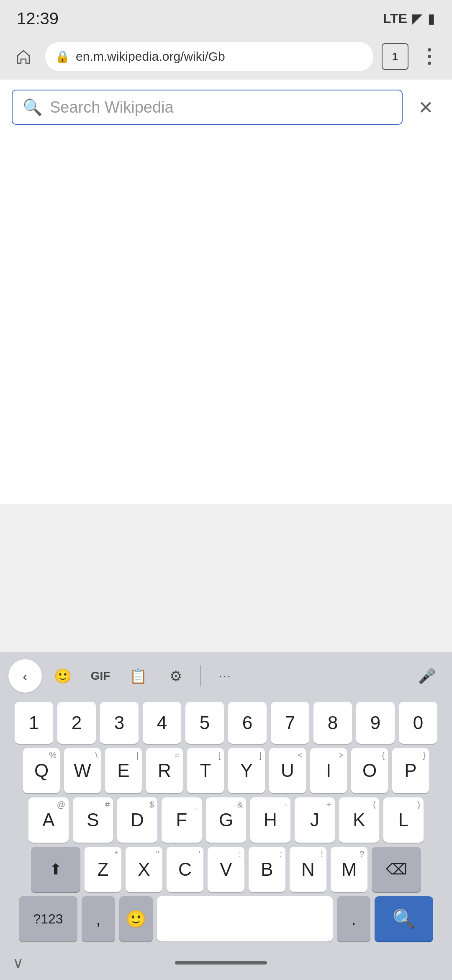 The image size is (452, 980). I want to click on lte-icon: LTE, so click(395, 18).